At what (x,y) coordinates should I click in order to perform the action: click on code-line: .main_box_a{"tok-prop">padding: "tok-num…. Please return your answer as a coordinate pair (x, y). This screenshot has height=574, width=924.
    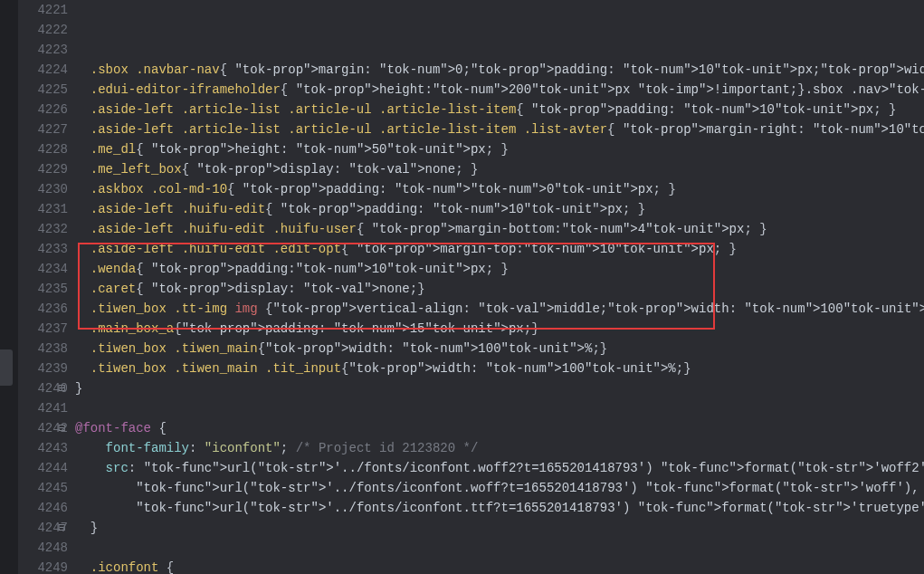
    Looking at the image, I should click on (500, 329).